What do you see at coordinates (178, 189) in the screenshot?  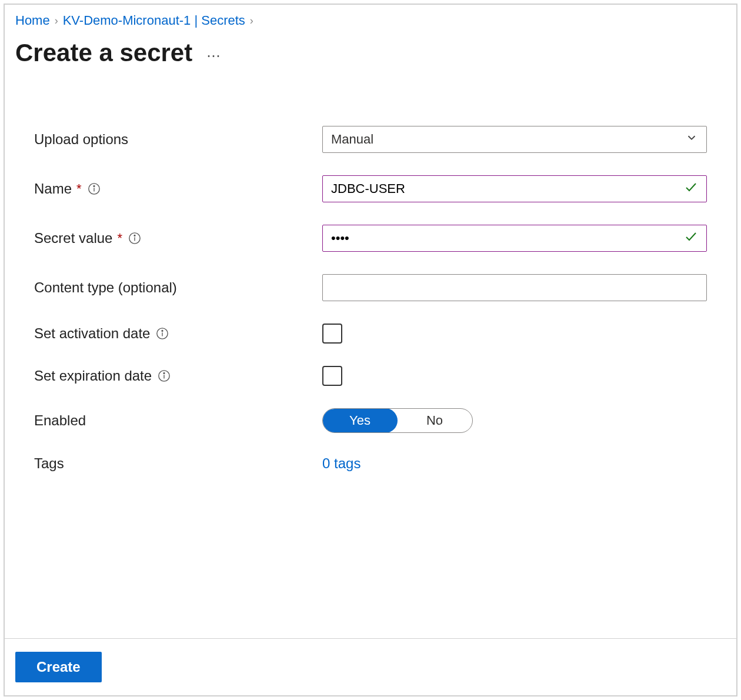 I see `label-name: Name *` at bounding box center [178, 189].